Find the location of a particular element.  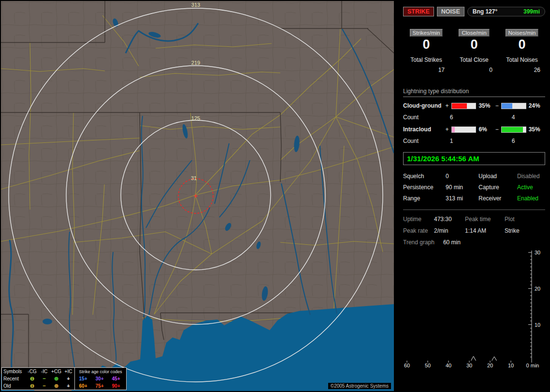

receiver-status: Enabled is located at coordinates (531, 198).